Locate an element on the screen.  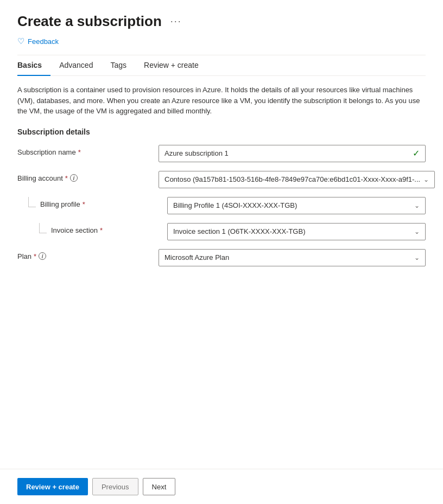
subscription-name-value: Azure subscription 1 is located at coordinates (287, 153).